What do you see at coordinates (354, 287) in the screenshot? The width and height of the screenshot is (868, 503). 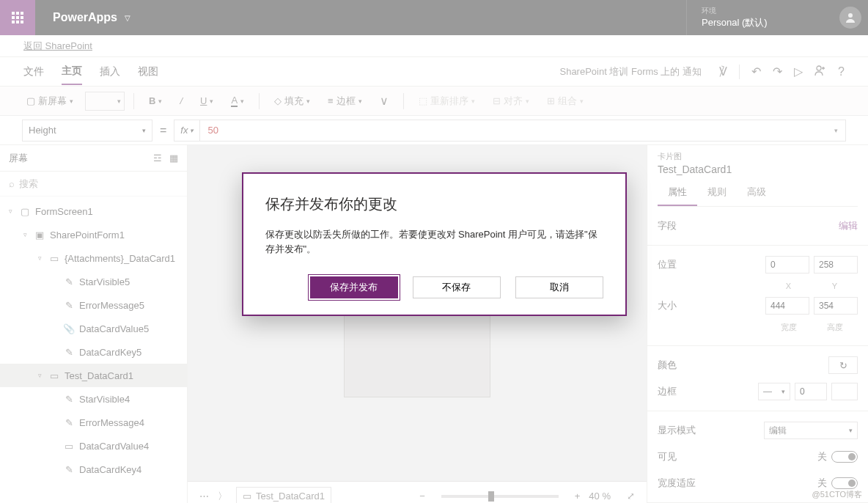 I see `save-publish-button: 保存并发布` at bounding box center [354, 287].